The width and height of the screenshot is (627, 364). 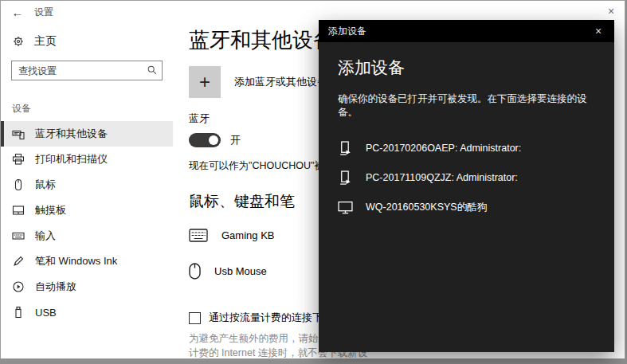 What do you see at coordinates (467, 178) in the screenshot?
I see `discovered-devices-list: PC-20170206OAEP: Administrator: PC-20171…` at bounding box center [467, 178].